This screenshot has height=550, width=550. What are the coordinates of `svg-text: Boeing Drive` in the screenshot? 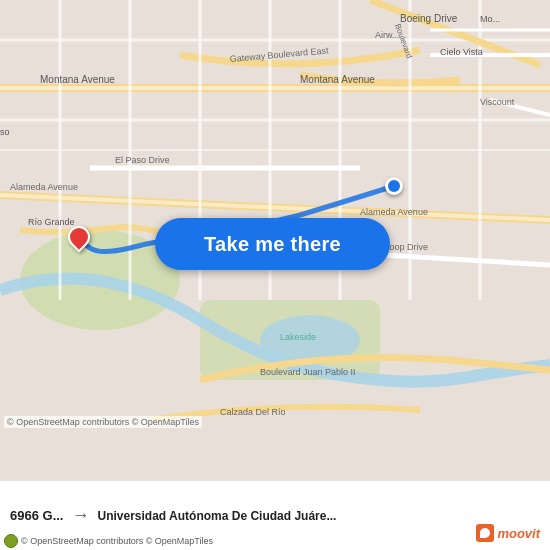 It's located at (429, 18).